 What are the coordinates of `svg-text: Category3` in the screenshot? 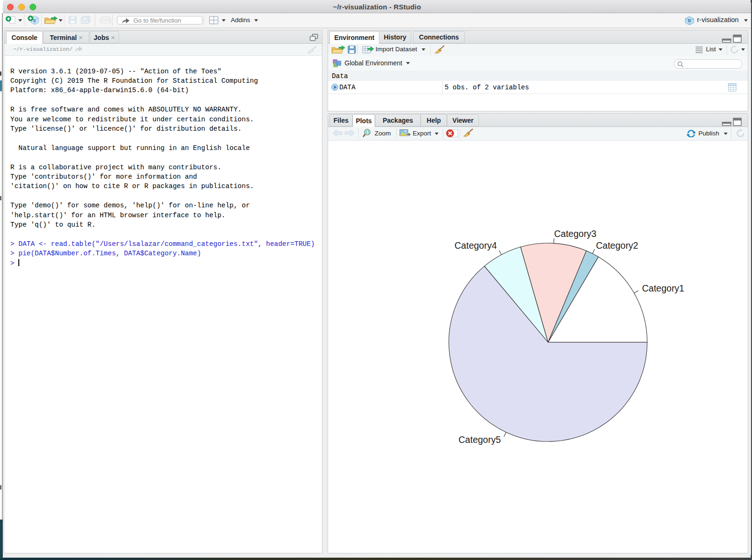 It's located at (575, 234).